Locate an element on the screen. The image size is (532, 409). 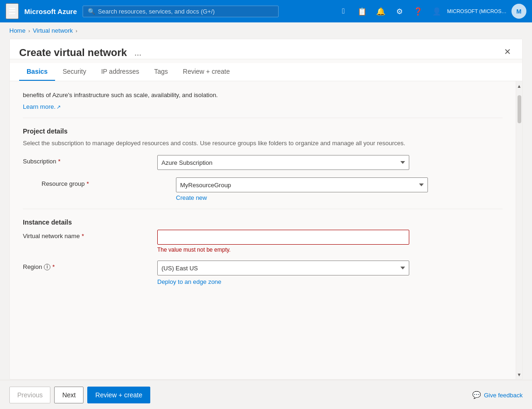
region-required: * is located at coordinates (53, 267).